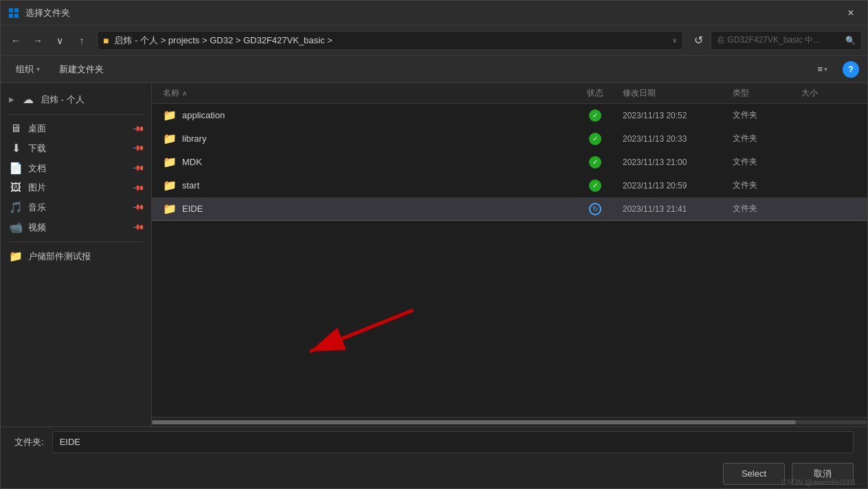 The height and width of the screenshot is (489, 868). Describe the element at coordinates (510, 94) in the screenshot. I see `file-list-header: 名称 ∧ 状态 修改日期 类型 大小` at that location.